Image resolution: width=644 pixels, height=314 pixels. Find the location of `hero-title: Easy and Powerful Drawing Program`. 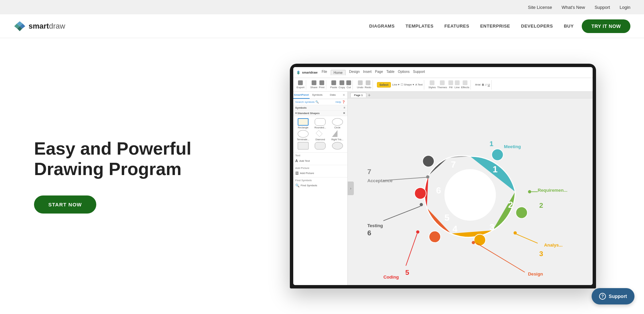

hero-title: Easy and Powerful Drawing Program is located at coordinates (152, 159).